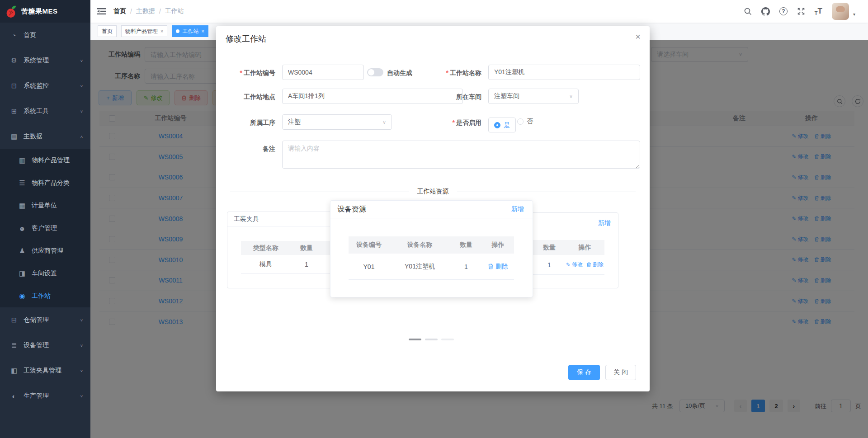 This screenshot has height=438, width=868. I want to click on sidebar-item-material: ▥物料产品管理, so click(45, 160).